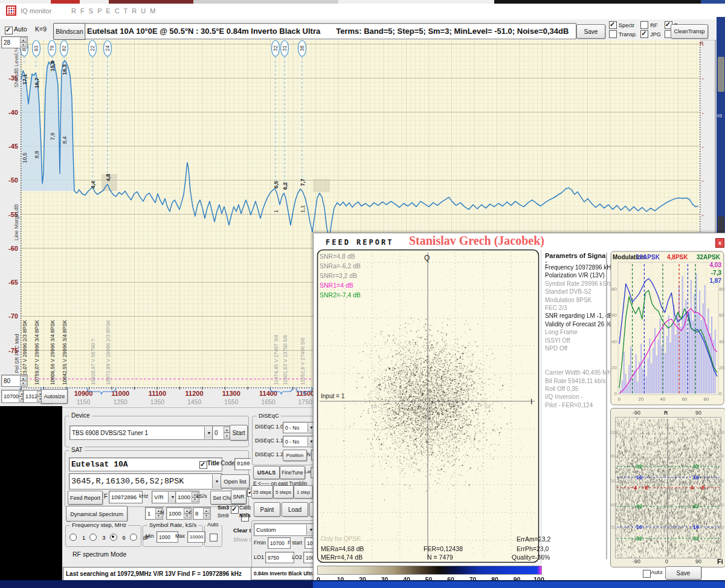  Describe the element at coordinates (266, 473) in the screenshot. I see `usals-button: USALS` at that location.